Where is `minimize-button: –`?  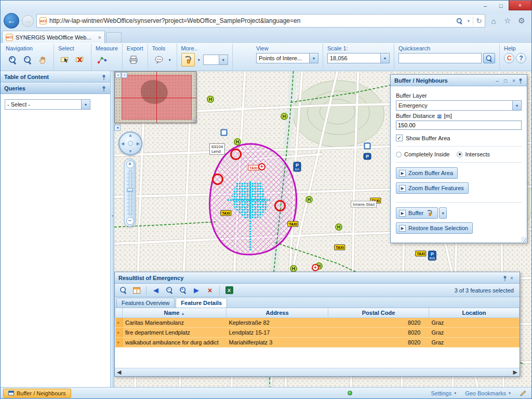 minimize-button: – is located at coordinates (485, 5).